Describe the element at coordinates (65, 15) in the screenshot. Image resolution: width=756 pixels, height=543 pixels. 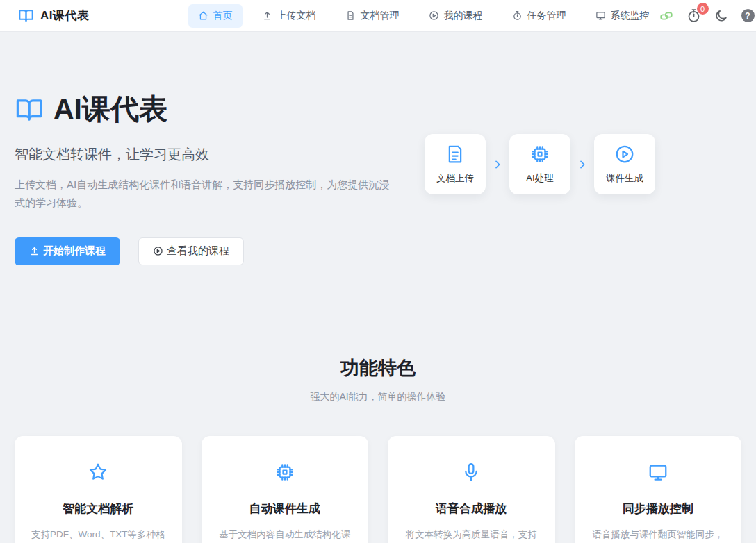
I see `app-title: AI课代表` at that location.